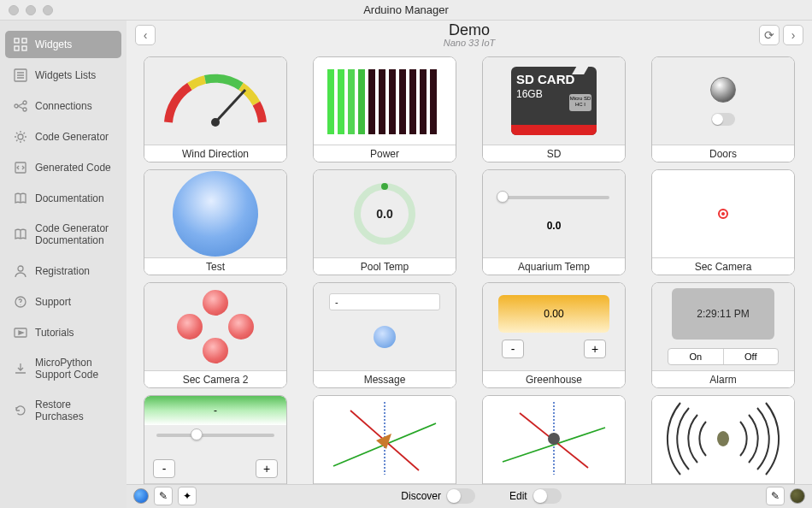  Describe the element at coordinates (53, 44) in the screenshot. I see `sidebar-item-label: Widgets` at that location.